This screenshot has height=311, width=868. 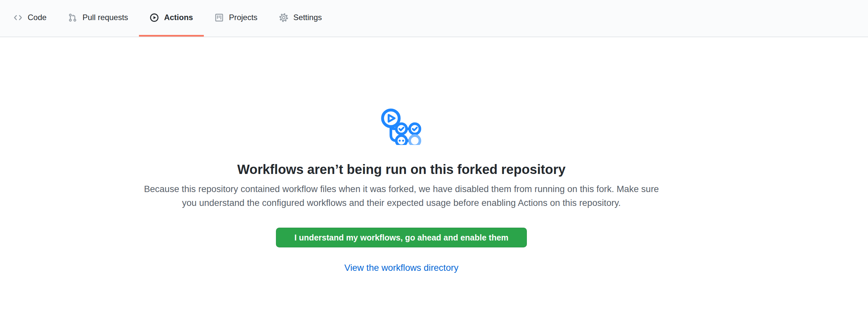 What do you see at coordinates (401, 268) in the screenshot?
I see `view-workflows-directory-link: View the workflows directory` at bounding box center [401, 268].